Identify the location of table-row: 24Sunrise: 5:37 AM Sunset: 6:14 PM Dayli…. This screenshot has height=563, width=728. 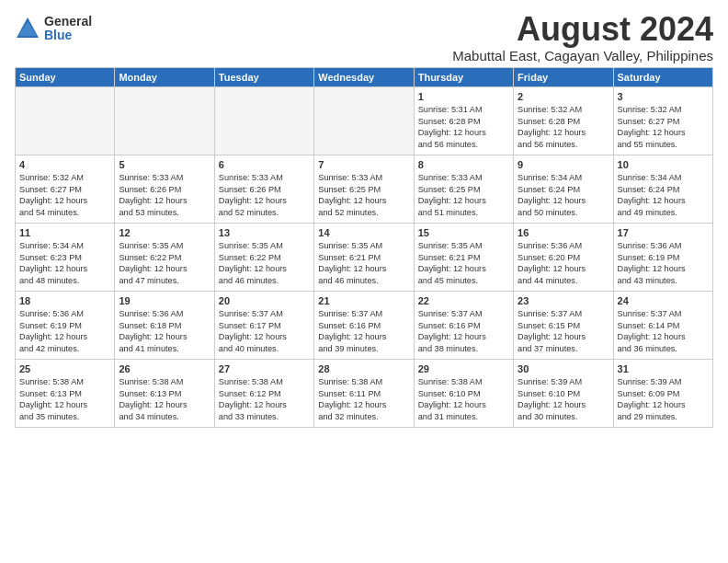
(663, 325).